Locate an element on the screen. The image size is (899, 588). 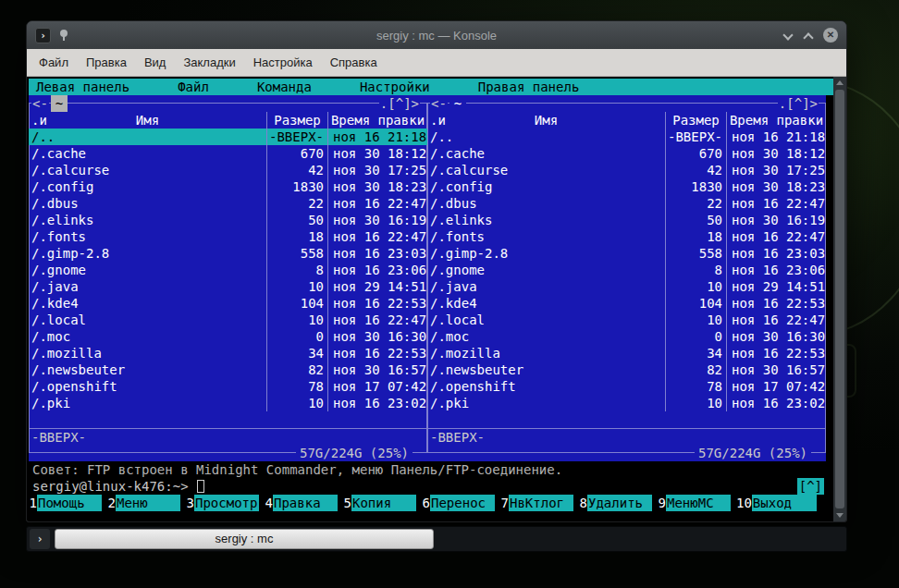
fkey-button-3: 3Просмотр is located at coordinates (222, 503).